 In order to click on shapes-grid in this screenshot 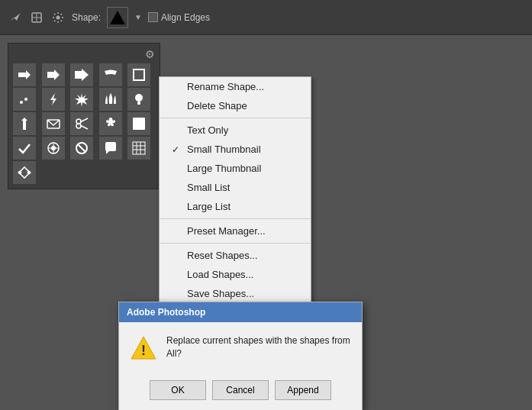, I will do `click(84, 124)`.